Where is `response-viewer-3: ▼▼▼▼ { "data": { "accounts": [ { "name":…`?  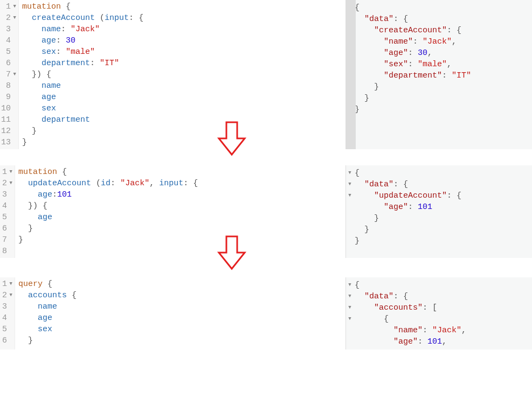 response-viewer-3: ▼▼▼▼ { "data": { "accounts": [ { "name":… is located at coordinates (439, 313).